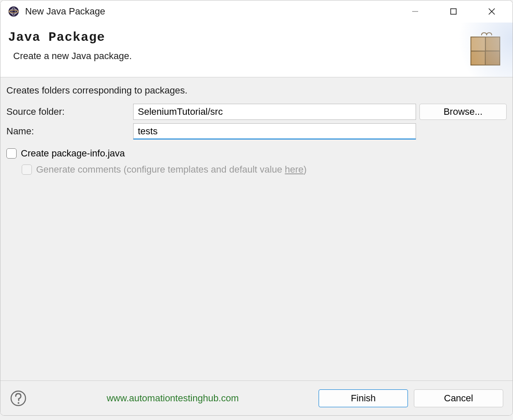 The width and height of the screenshot is (513, 420). Describe the element at coordinates (73, 153) in the screenshot. I see `package-info-label: Create package-info.java` at that location.